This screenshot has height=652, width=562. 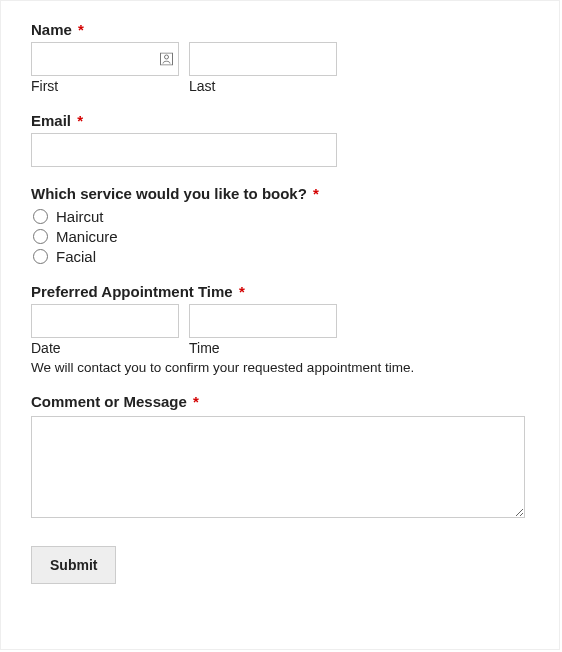 What do you see at coordinates (280, 565) in the screenshot?
I see `submit-row: Submit` at bounding box center [280, 565].